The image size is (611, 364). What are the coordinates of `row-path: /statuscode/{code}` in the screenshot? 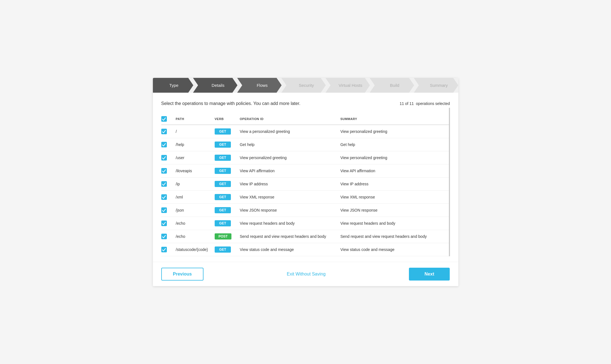 It's located at (192, 250).